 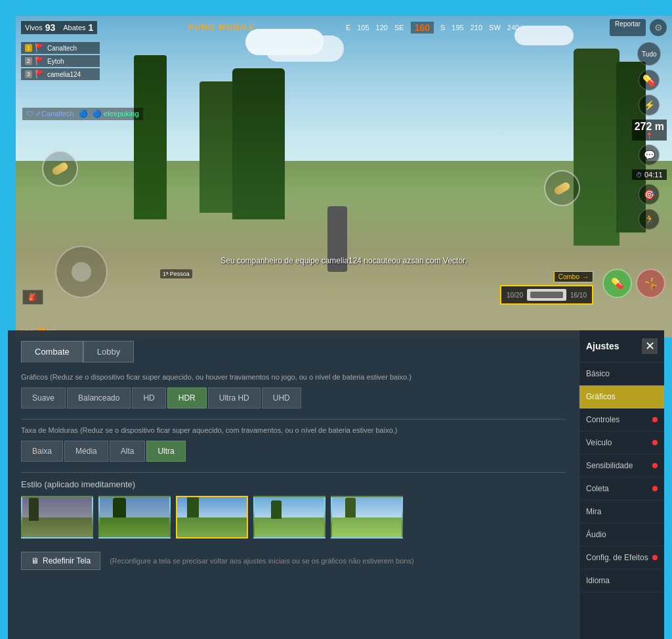 I want to click on controles-dot, so click(x=655, y=420).